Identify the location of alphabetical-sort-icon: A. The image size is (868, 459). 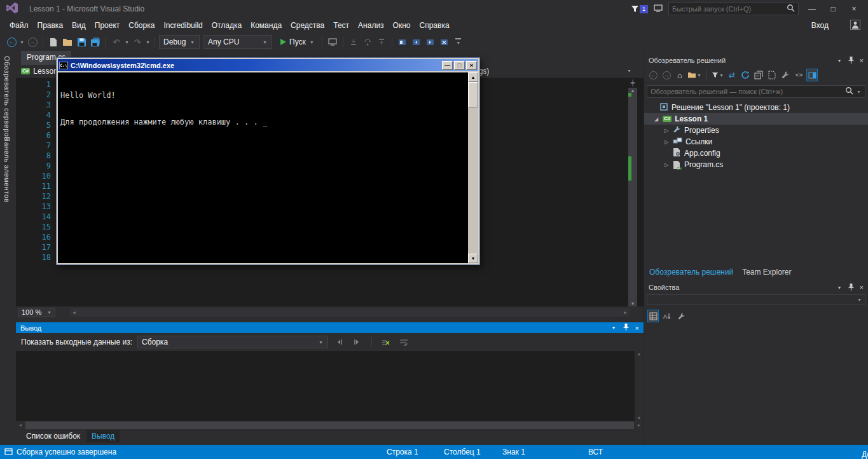
(667, 316).